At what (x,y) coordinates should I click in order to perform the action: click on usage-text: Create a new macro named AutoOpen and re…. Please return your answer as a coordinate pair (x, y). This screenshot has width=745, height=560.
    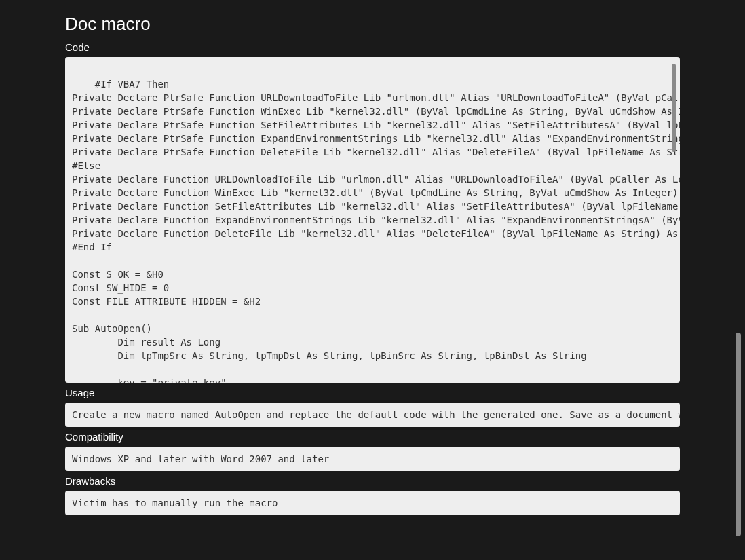
    Looking at the image, I should click on (376, 415).